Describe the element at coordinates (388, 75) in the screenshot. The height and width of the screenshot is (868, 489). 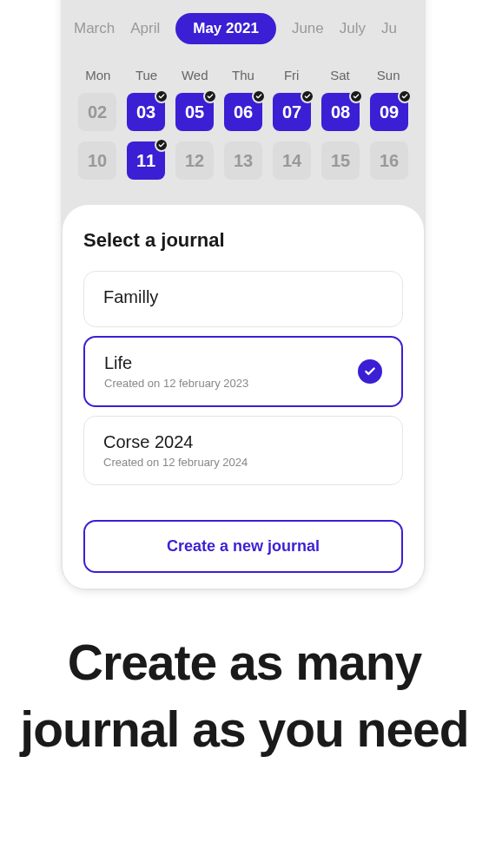
I see `day-header: Sun` at that location.